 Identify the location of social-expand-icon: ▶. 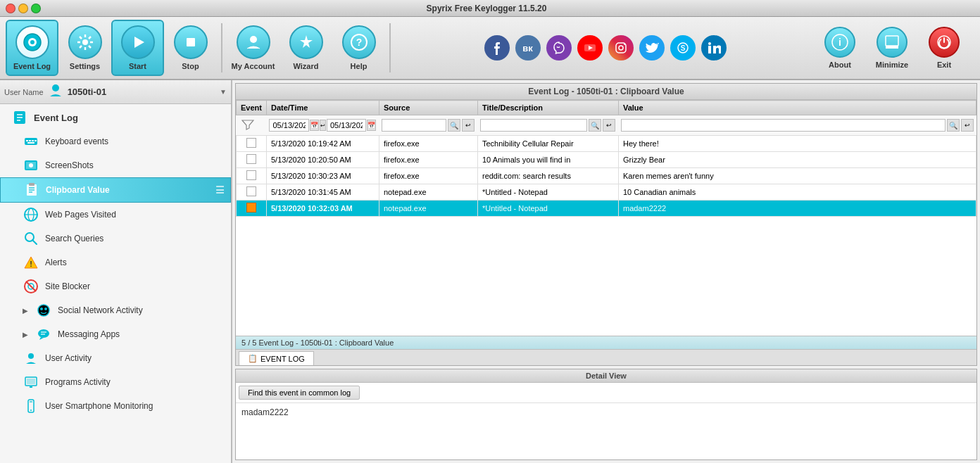
(25, 311).